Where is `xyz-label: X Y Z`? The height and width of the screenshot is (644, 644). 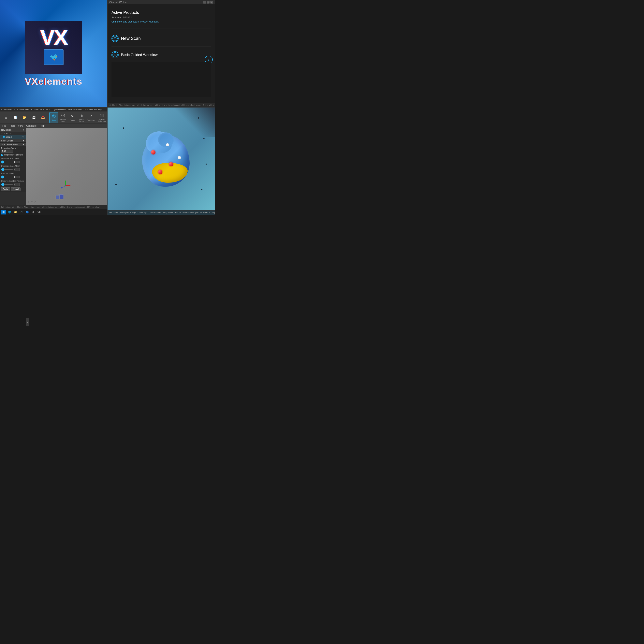
xyz-label: X Y Z is located at coordinates (32, 202).